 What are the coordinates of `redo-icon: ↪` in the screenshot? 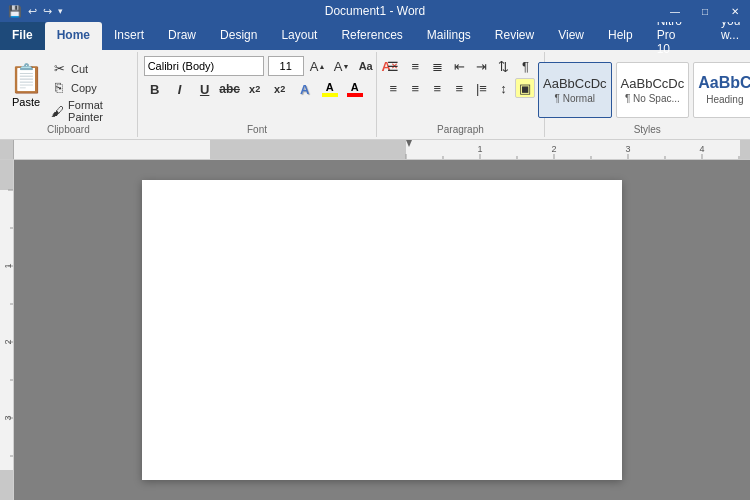 It's located at (48, 12).